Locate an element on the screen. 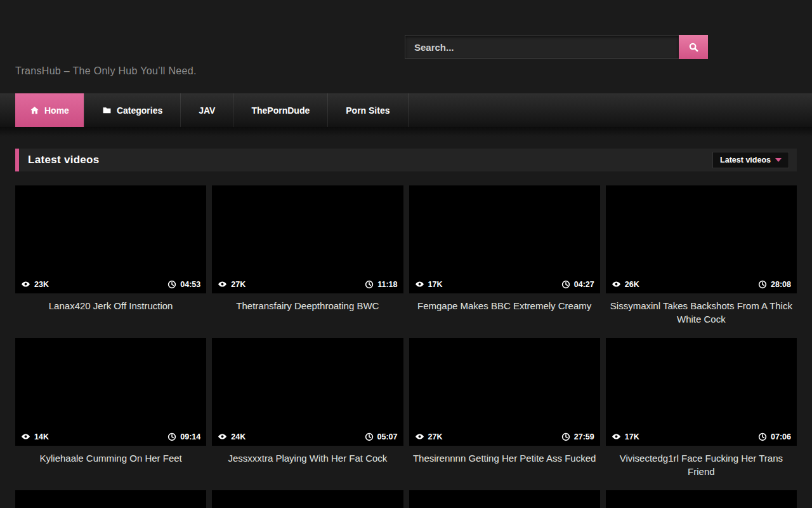 The height and width of the screenshot is (508, 812). nav-item-home: Home is located at coordinates (49, 110).